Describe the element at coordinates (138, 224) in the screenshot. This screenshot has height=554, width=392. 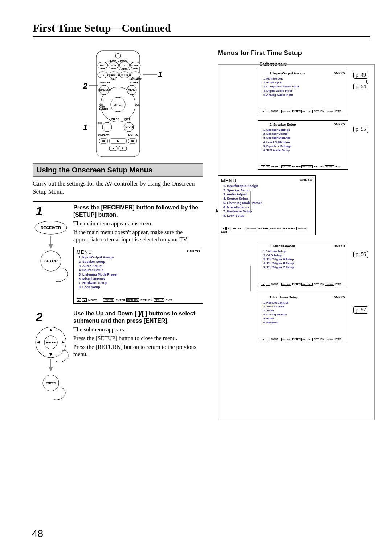
I see `step1-p1: The main menu appears onscreen.` at that location.